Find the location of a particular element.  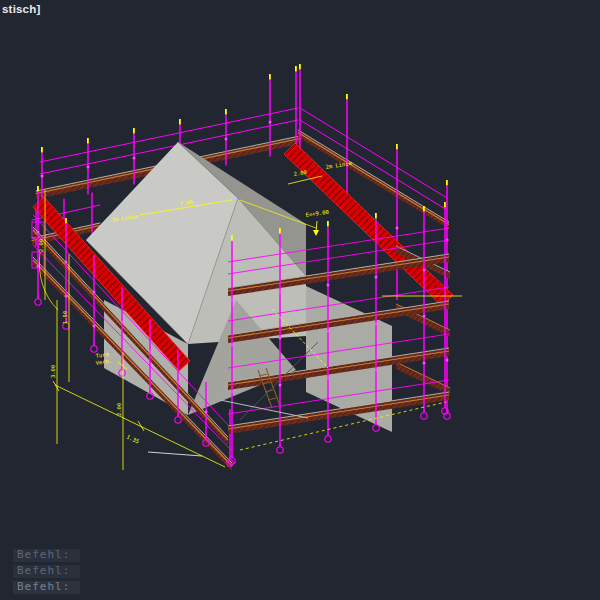

roof2-line-label: 2m Linie is located at coordinates (338, 165).